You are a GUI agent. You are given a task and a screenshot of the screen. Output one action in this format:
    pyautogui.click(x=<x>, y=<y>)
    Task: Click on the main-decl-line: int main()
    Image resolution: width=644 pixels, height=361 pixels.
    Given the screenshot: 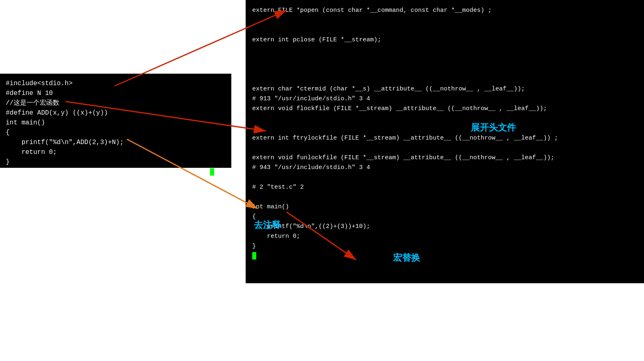 What is the action you would take?
    pyautogui.click(x=25, y=123)
    